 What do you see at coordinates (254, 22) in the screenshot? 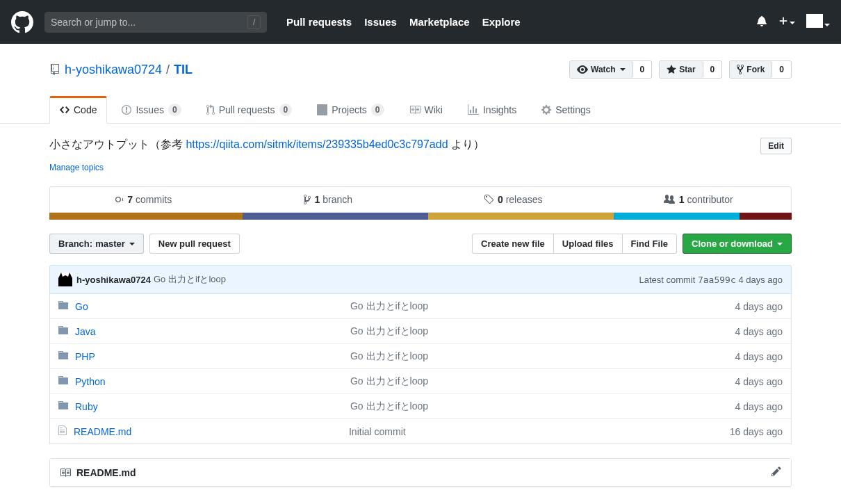
I see `search-hotkey-badge: /` at bounding box center [254, 22].